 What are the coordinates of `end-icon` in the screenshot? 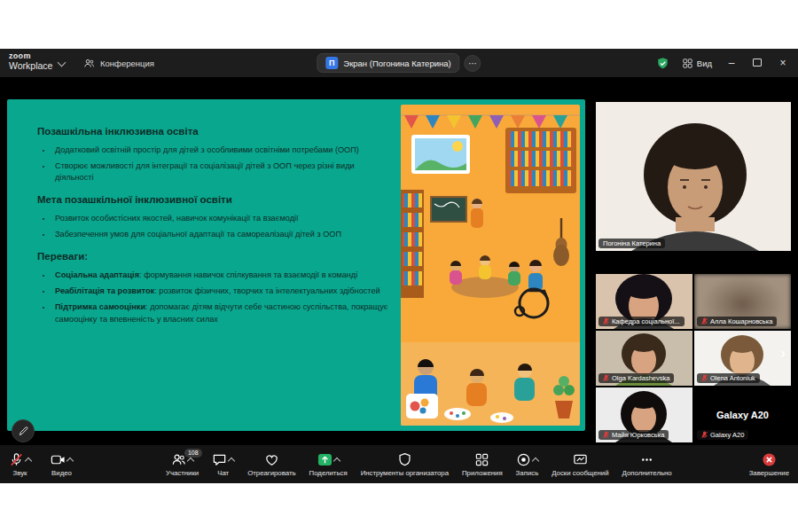 It's located at (770, 459).